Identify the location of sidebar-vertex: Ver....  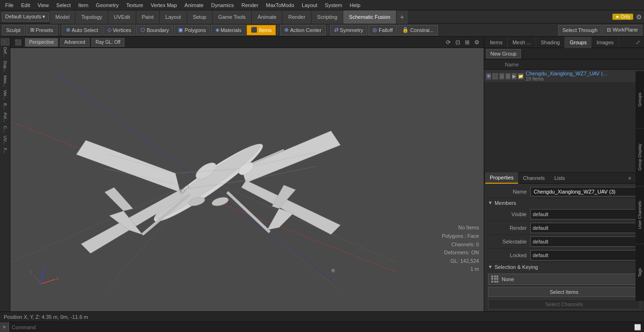
(5, 95).